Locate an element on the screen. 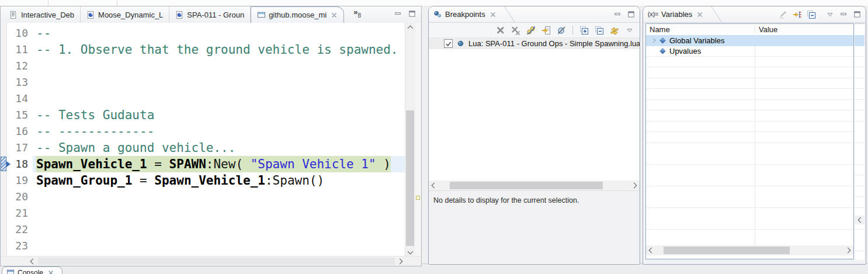 Image resolution: width=868 pixels, height=274 pixels. console-tab: Console is located at coordinates (32, 270).